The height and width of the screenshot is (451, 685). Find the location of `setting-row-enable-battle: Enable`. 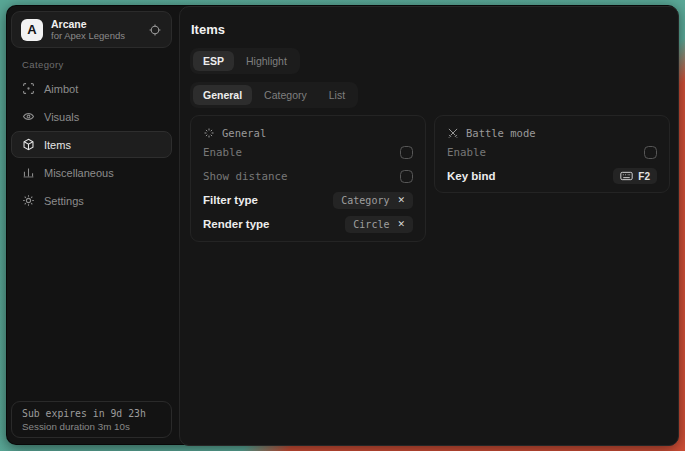

setting-row-enable-battle: Enable is located at coordinates (552, 152).